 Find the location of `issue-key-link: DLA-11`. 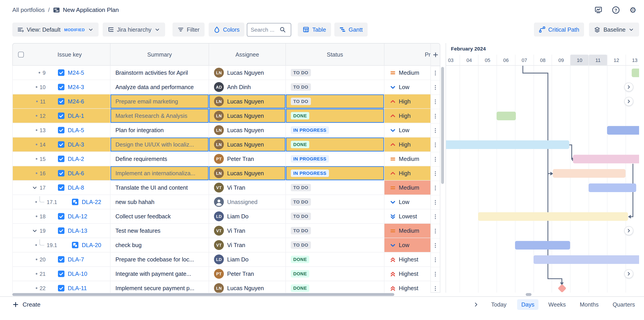

issue-key-link: DLA-11 is located at coordinates (78, 288).